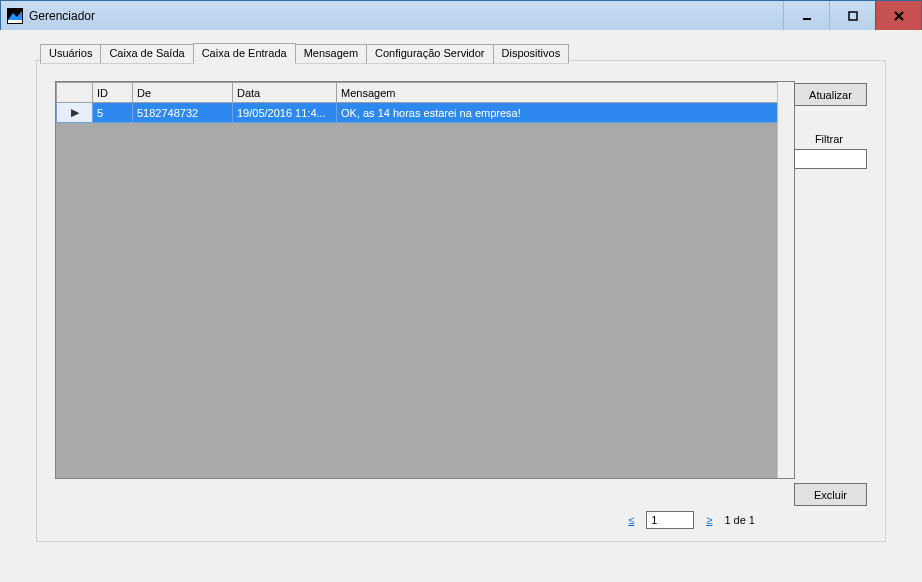 The image size is (922, 582). I want to click on filter-input, so click(830, 159).